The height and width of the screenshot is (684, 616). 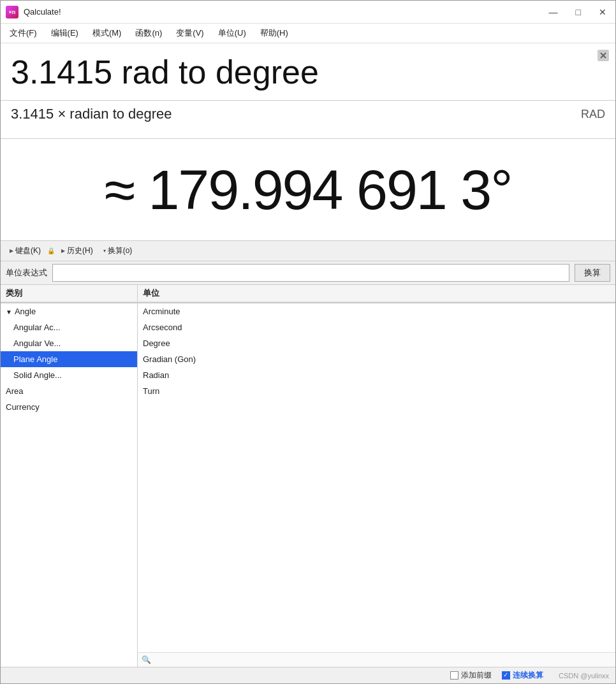 What do you see at coordinates (27, 273) in the screenshot?
I see `unit-expr-label: 单位表达式` at bounding box center [27, 273].